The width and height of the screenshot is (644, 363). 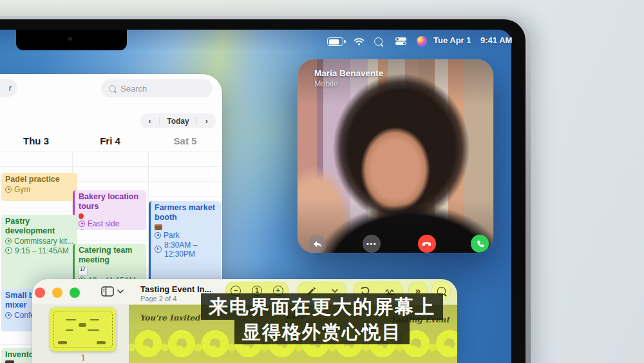 I want to click on accept-phone-icon, so click(x=480, y=244).